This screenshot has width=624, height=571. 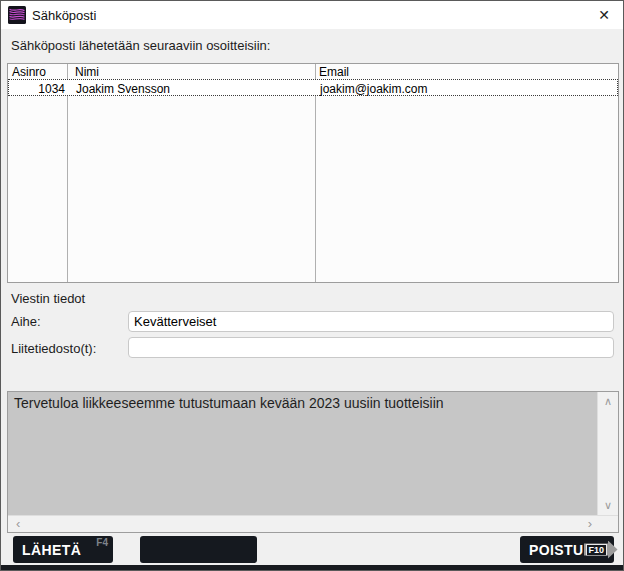 What do you see at coordinates (102, 542) in the screenshot?
I see `send-fkey-hint: F4` at bounding box center [102, 542].